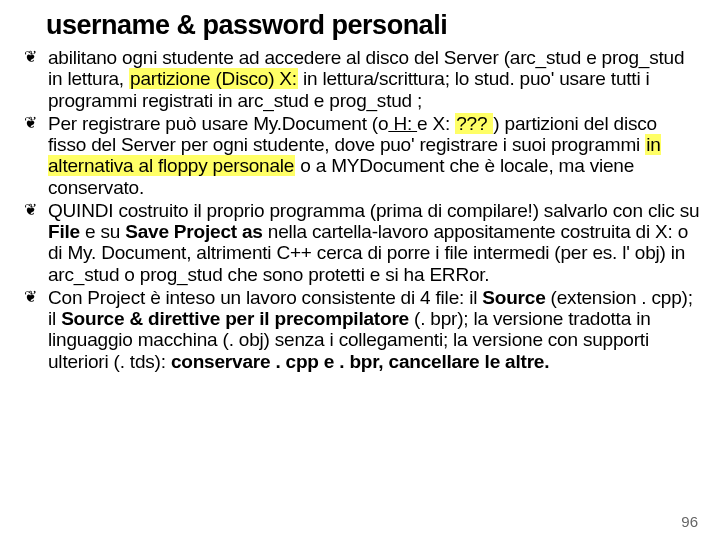 This screenshot has width=720, height=540. I want to click on slide-title: username & password personali, so click(373, 26).